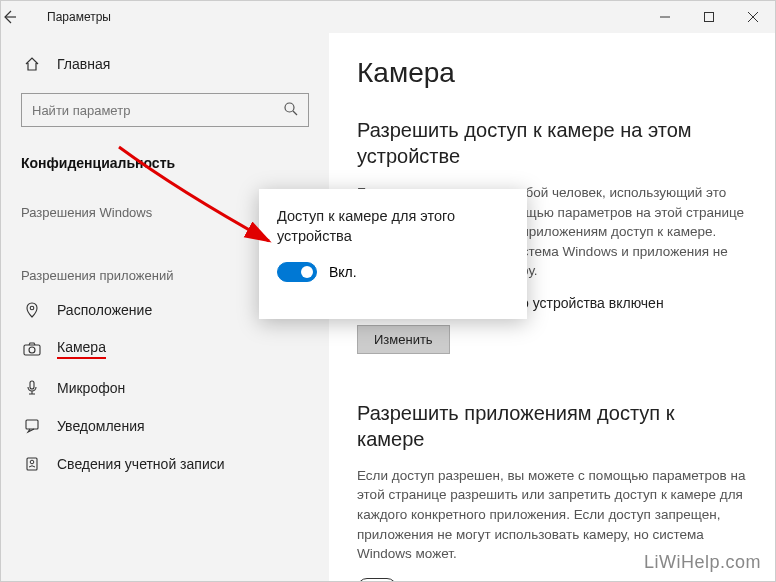 This screenshot has height=582, width=776. I want to click on sidebar-item-microphone: Микрофон, so click(165, 388).